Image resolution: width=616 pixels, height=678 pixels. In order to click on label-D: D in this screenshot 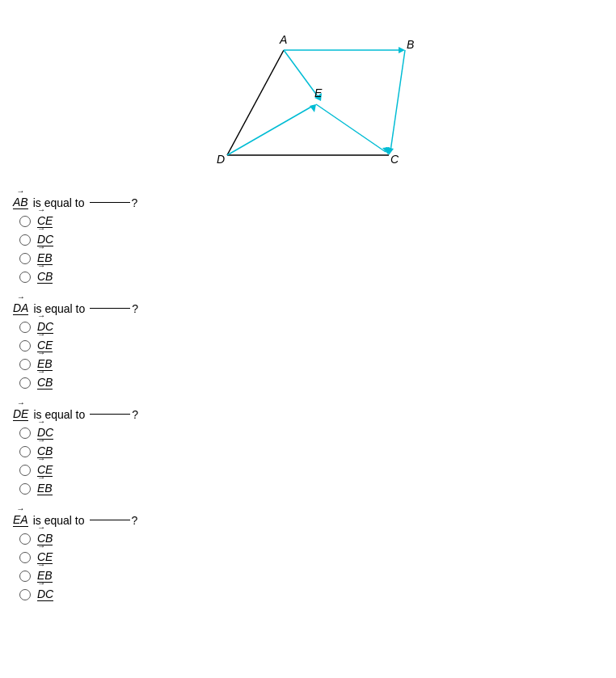, I will do `click(221, 159)`.